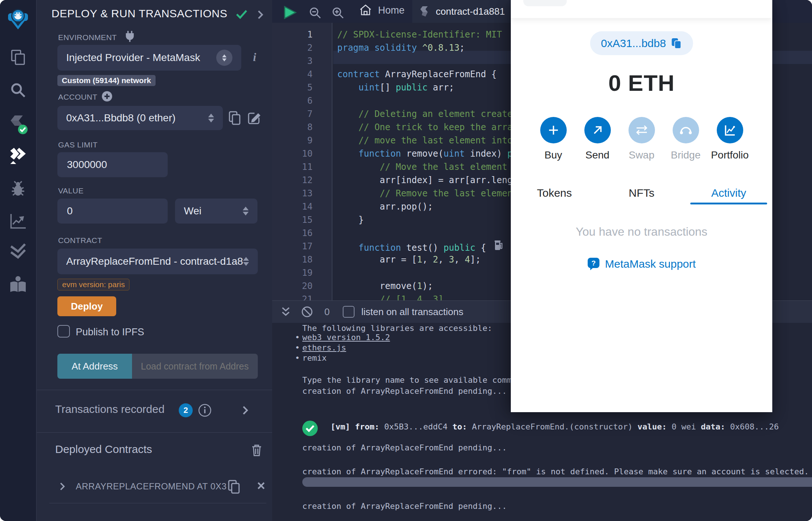 Image resolution: width=812 pixels, height=521 pixels. What do you see at coordinates (553, 139) in the screenshot?
I see `buy-button: Buy` at bounding box center [553, 139].